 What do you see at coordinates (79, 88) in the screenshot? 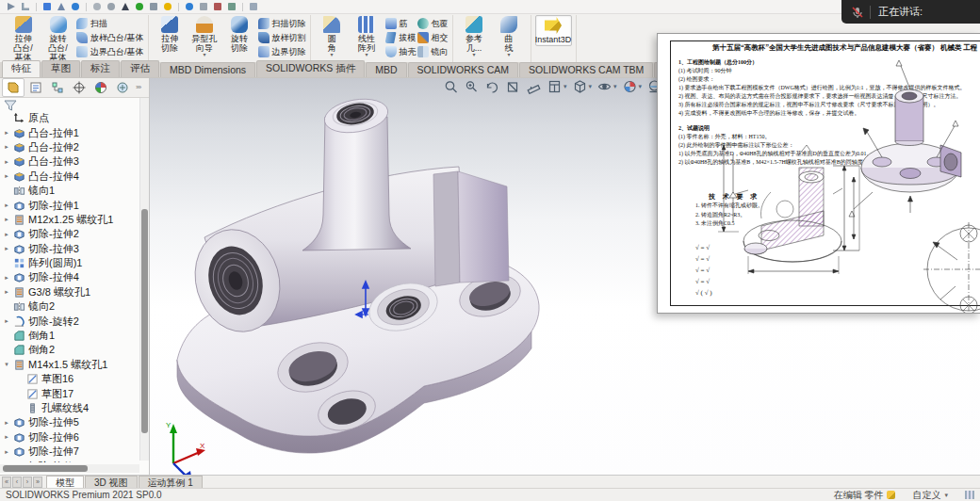
I see `panel-tab-dimxpert-manager` at bounding box center [79, 88].